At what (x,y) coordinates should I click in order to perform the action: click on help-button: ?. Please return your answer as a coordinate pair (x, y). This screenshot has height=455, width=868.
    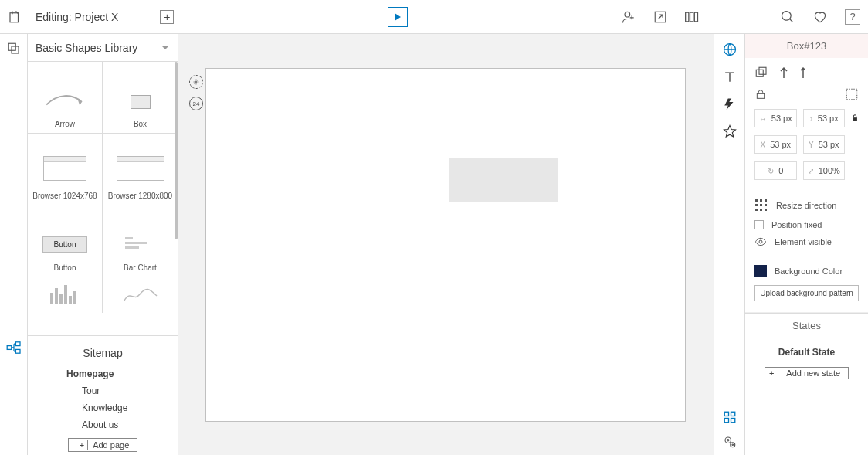
    Looking at the image, I should click on (853, 17).